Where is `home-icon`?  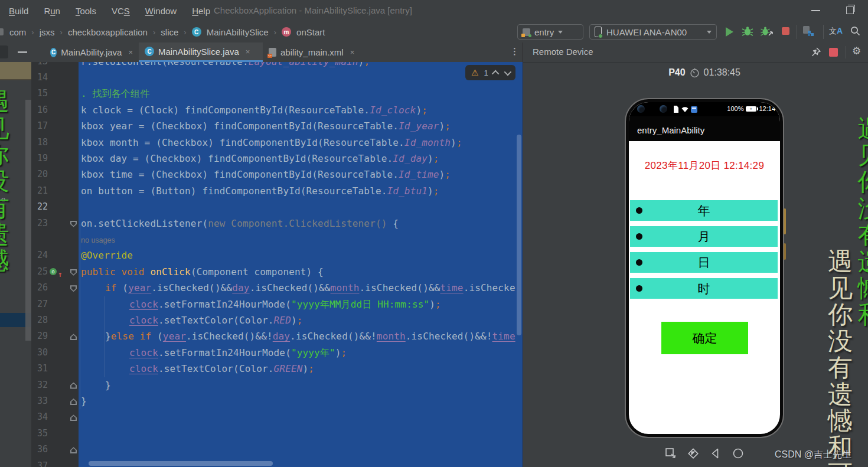
home-icon is located at coordinates (738, 453).